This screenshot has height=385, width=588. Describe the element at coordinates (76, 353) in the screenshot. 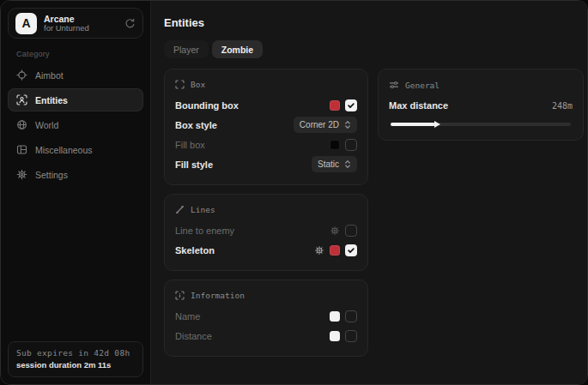

I see `sub-expires-text: Sub expires in 42d 08h` at that location.